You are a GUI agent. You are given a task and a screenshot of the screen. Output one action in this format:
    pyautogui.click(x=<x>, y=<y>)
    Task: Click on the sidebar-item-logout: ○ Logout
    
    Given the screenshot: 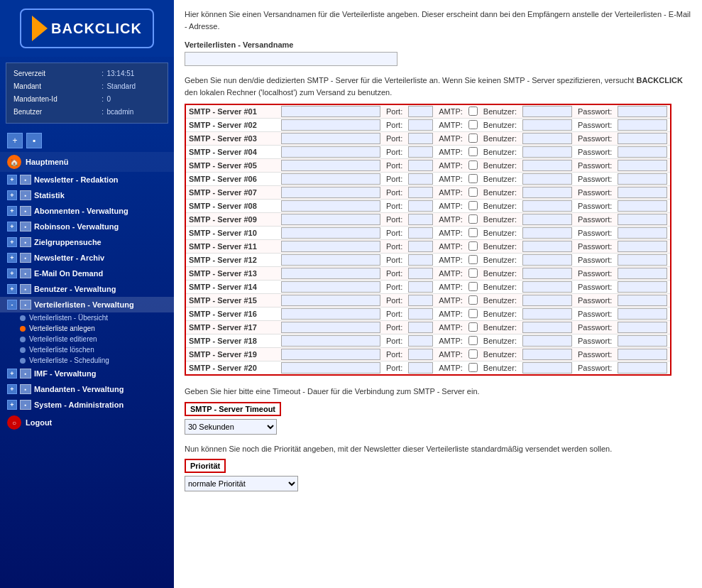 What is the action you would take?
    pyautogui.click(x=87, y=423)
    